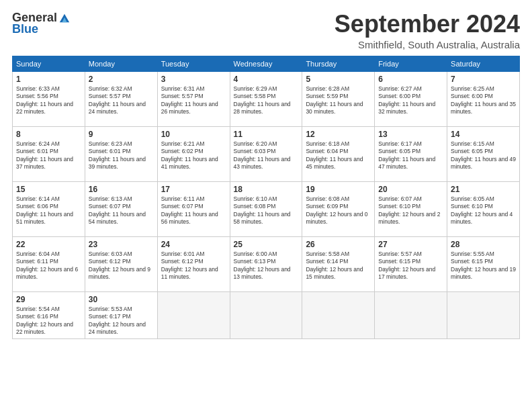 This screenshot has height=411, width=532. Describe the element at coordinates (193, 79) in the screenshot. I see `day-number: 3` at that location.